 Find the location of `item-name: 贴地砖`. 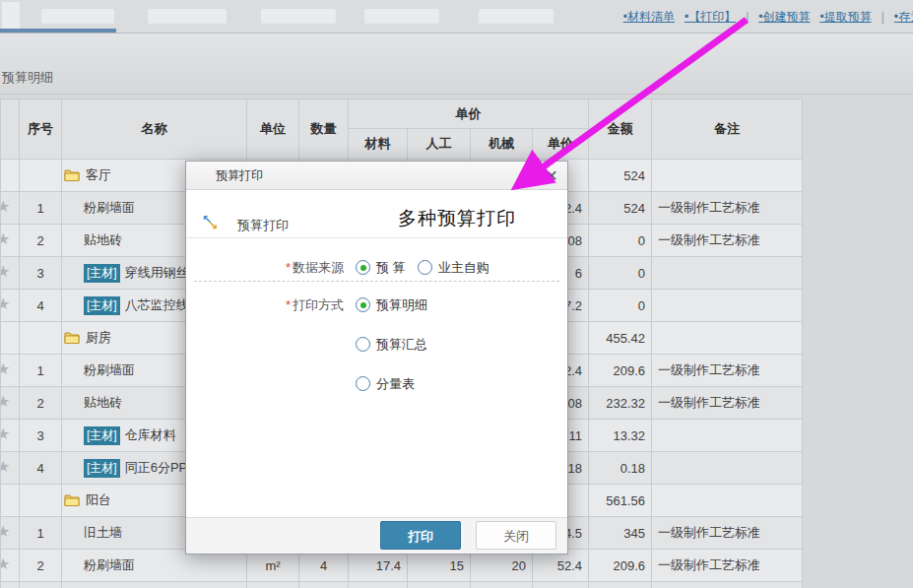

item-name: 贴地砖 is located at coordinates (102, 402).